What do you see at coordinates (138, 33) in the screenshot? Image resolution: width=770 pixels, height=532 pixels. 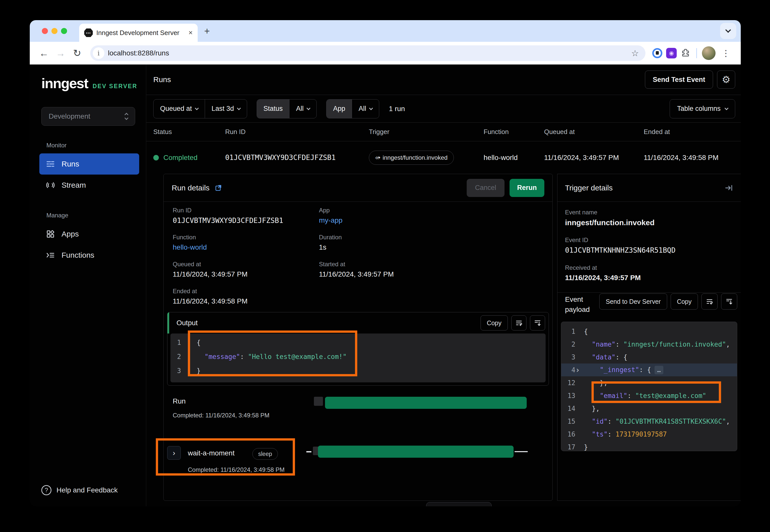 I see `browser-tab: ••• Inngest Development Server ×` at bounding box center [138, 33].